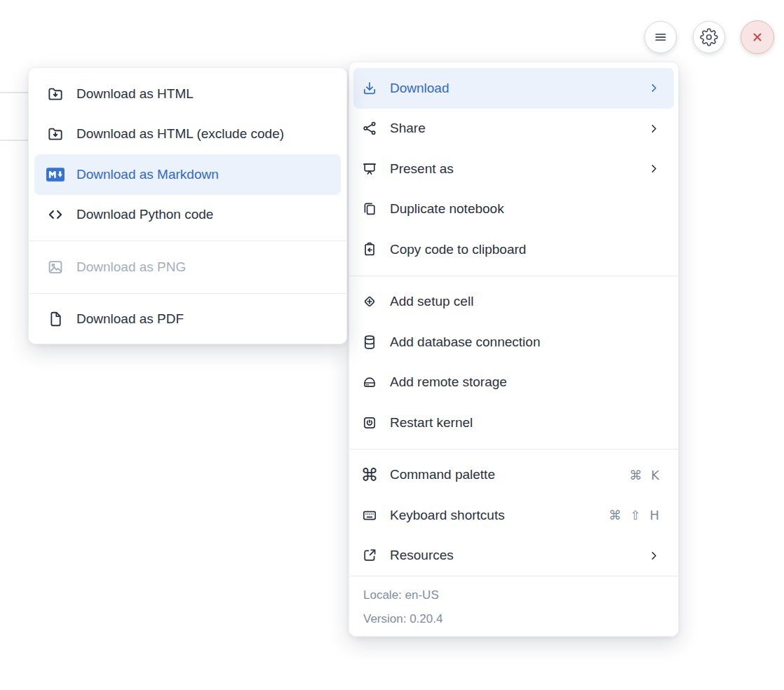 This screenshot has width=784, height=690. I want to click on menu-item-add-setup-cell: Add setup cell, so click(513, 302).